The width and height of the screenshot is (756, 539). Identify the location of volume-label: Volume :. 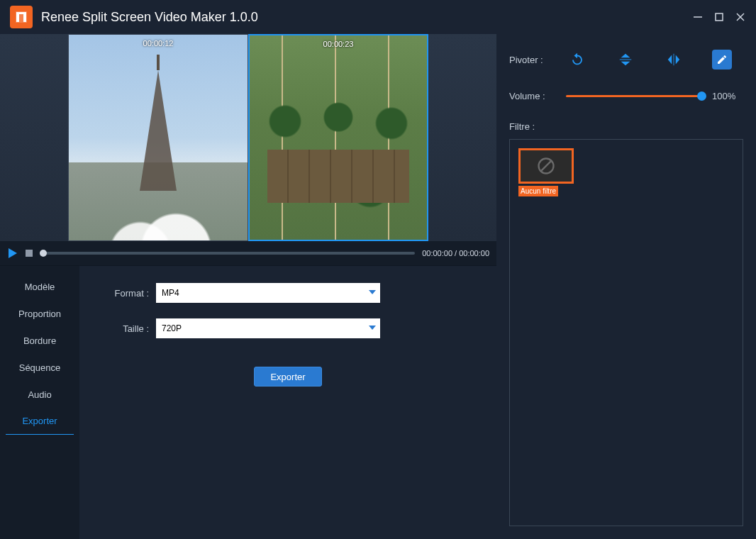
(535, 96).